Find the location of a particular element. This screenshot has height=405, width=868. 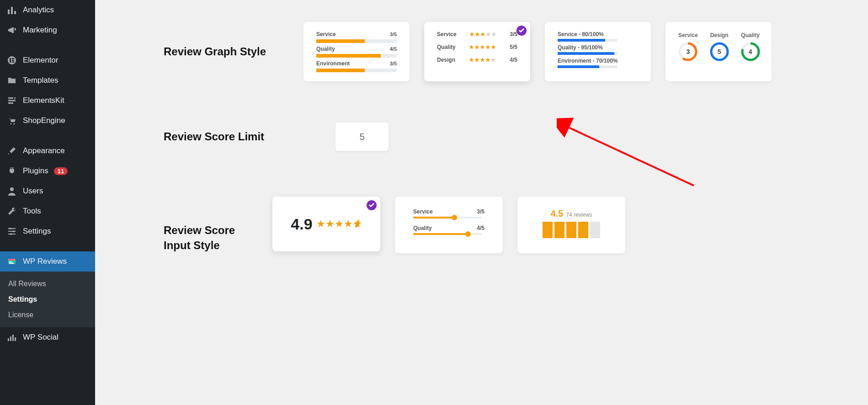

sidebar-item-label: Tools is located at coordinates (32, 211).